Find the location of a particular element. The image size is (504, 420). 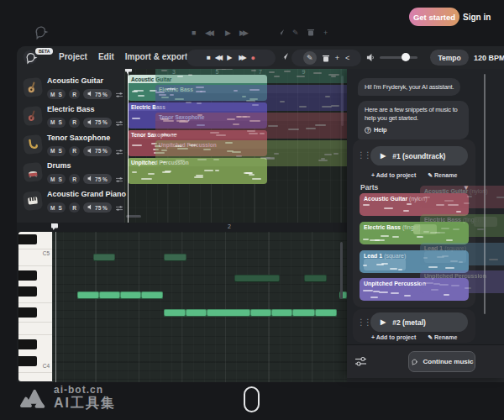

piano-roll-playhead is located at coordinates (55, 307).